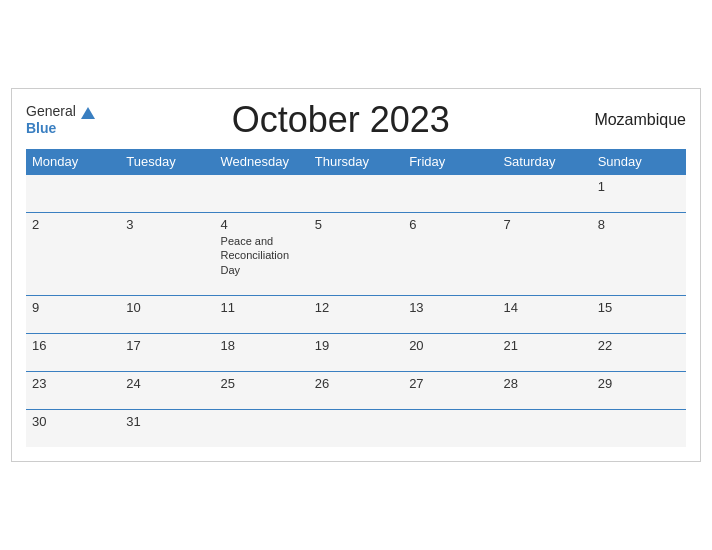 The image size is (712, 550). What do you see at coordinates (340, 120) in the screenshot?
I see `month-title: October 2023` at bounding box center [340, 120].